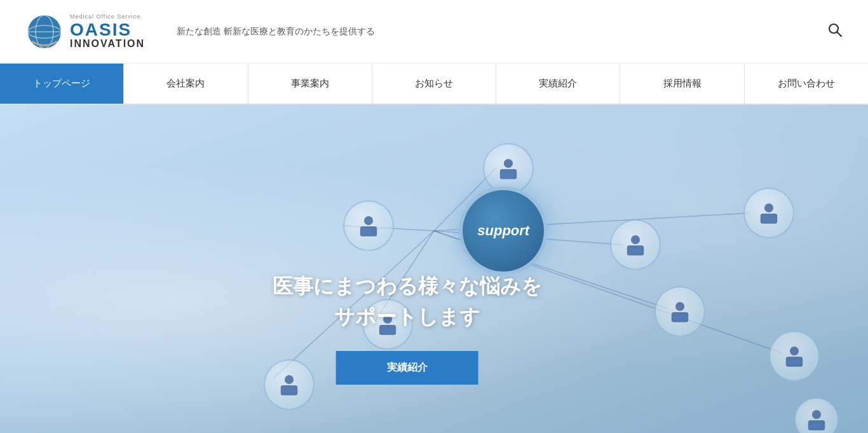 Image resolution: width=868 pixels, height=433 pixels. I want to click on node-right-center, so click(680, 312).